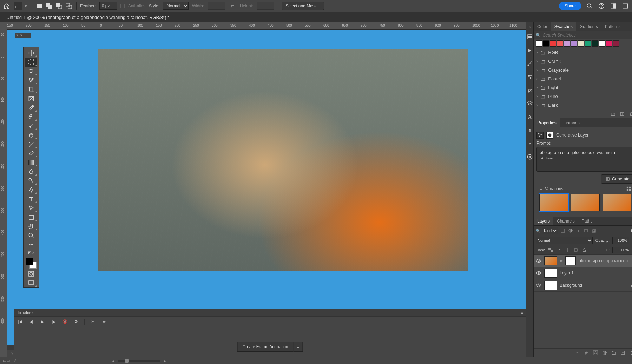 The image size is (632, 364). What do you see at coordinates (551, 250) in the screenshot?
I see `lock-transparent-icon` at bounding box center [551, 250].